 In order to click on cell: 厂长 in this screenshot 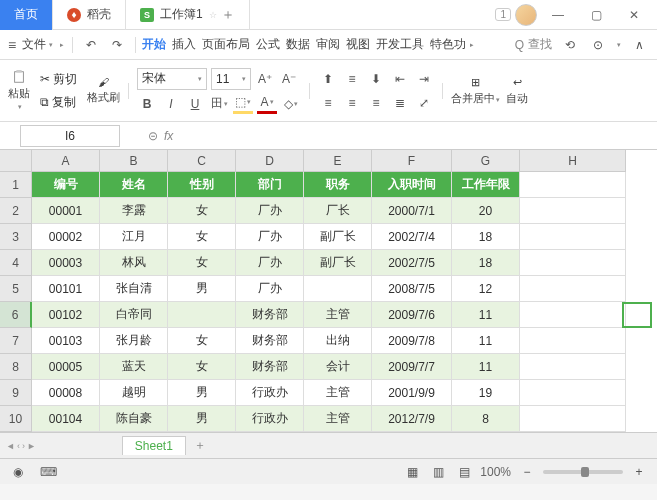, I will do `click(338, 211)`.